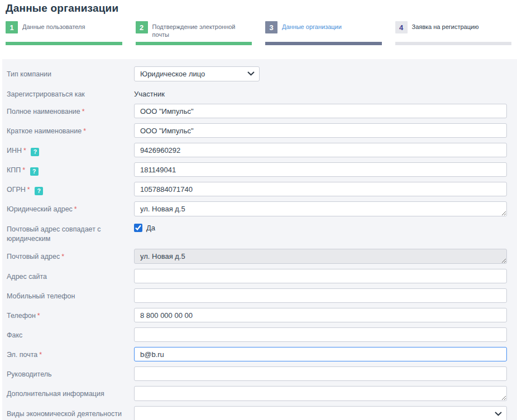  Describe the element at coordinates (68, 73) in the screenshot. I see `company-type-label: Тип компании` at that location.